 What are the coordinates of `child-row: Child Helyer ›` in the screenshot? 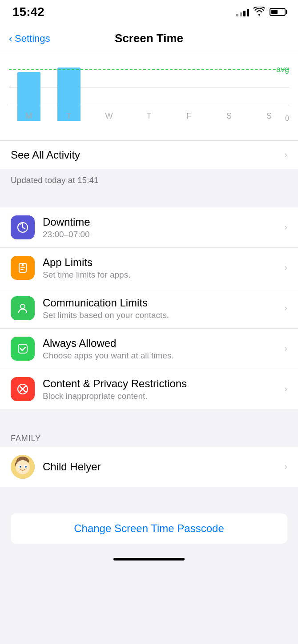 It's located at (149, 467).